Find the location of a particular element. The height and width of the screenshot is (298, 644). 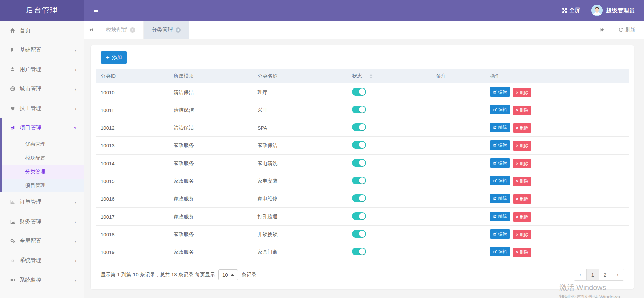

cell-remark is located at coordinates (458, 93).